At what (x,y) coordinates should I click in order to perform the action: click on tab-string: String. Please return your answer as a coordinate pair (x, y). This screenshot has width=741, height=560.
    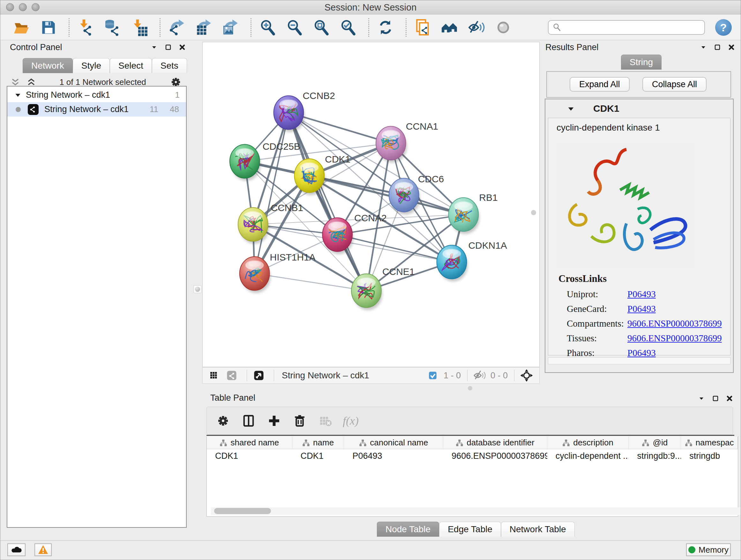
    Looking at the image, I should click on (641, 62).